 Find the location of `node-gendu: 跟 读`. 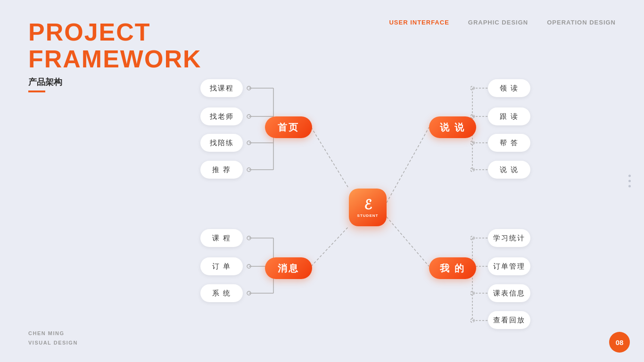

node-gendu: 跟 读 is located at coordinates (509, 116).